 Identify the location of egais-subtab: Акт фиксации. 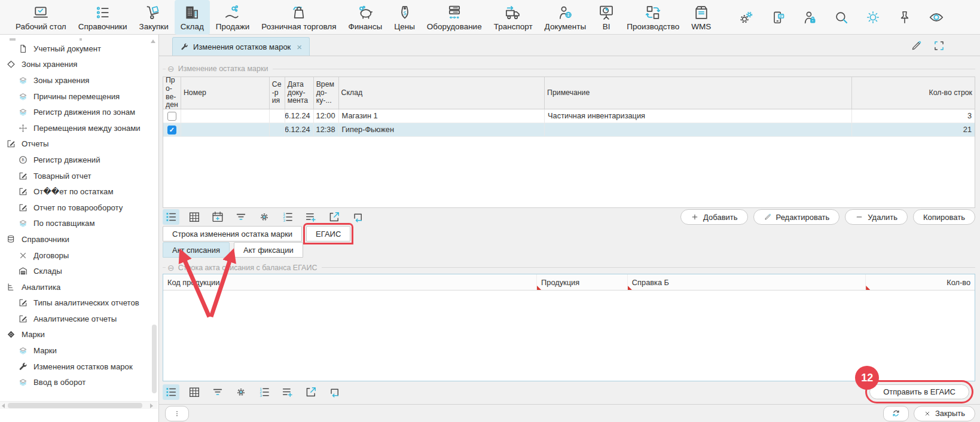
(268, 250).